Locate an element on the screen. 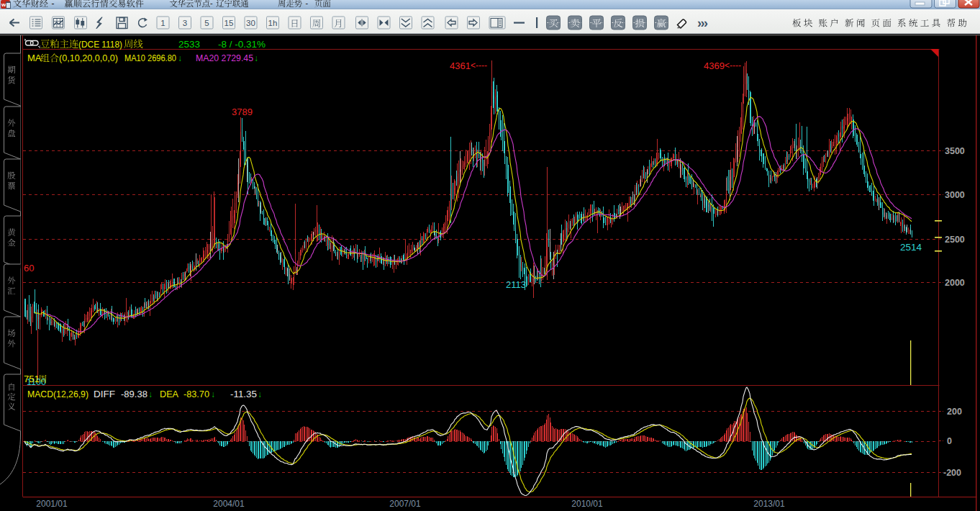 Image resolution: width=980 pixels, height=511 pixels. svg-text: 3789 is located at coordinates (242, 112).